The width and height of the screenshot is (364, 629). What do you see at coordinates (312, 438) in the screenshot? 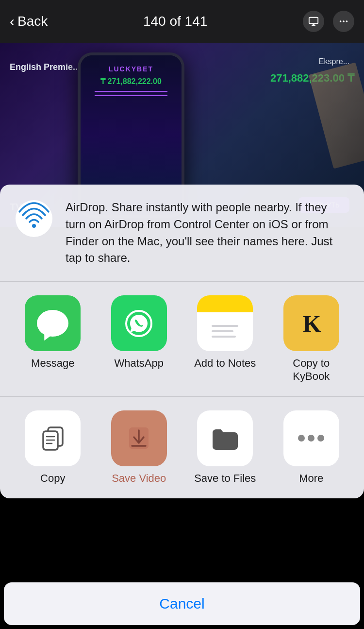
I see `action-icon-more` at bounding box center [312, 438].